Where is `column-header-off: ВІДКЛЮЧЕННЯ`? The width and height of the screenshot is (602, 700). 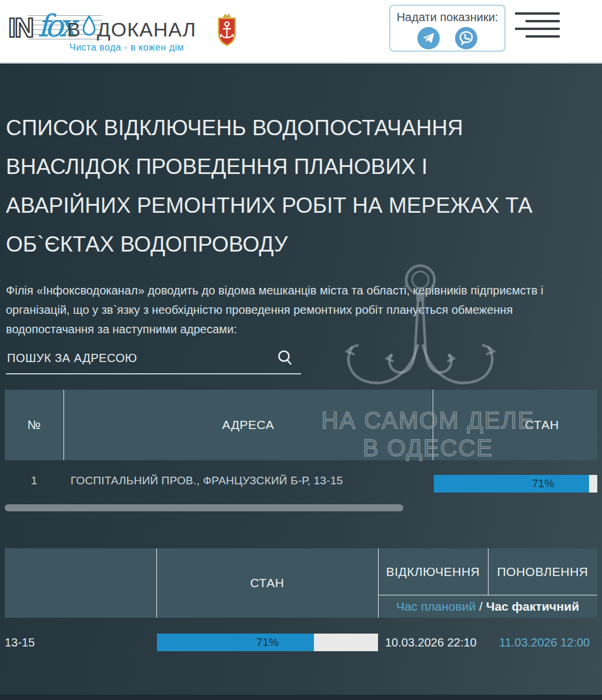
column-header-off: ВІДКЛЮЧЕННЯ is located at coordinates (433, 571).